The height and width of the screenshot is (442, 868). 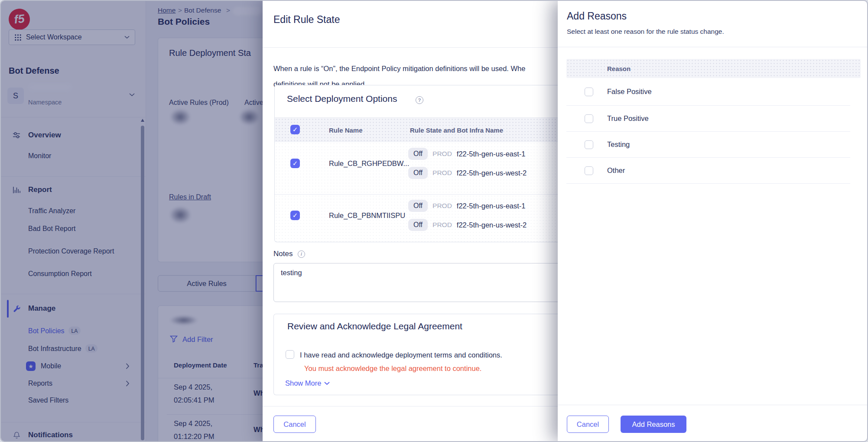 I want to click on reason-row: True Positive, so click(x=713, y=119).